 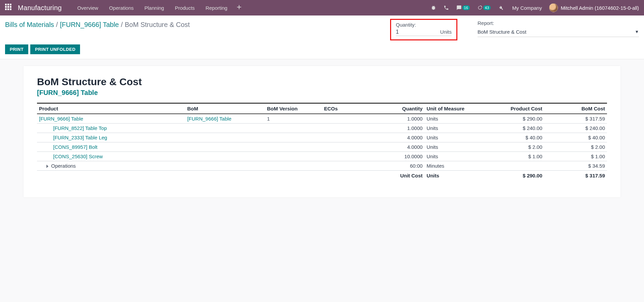 I want to click on caret-right-icon, so click(x=47, y=166).